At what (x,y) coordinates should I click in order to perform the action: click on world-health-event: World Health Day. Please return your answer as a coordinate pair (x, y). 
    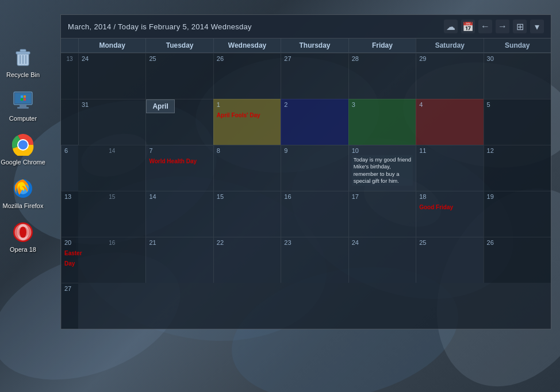
    Looking at the image, I should click on (172, 161).